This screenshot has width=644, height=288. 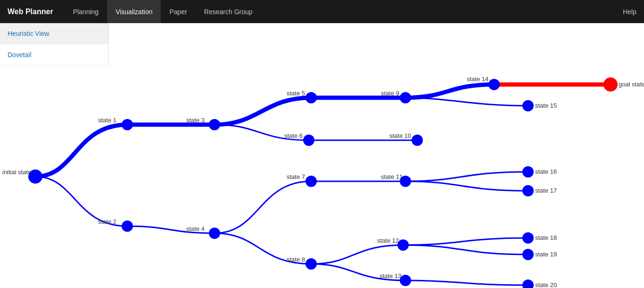 I want to click on nav-paper: Paper, so click(x=178, y=11).